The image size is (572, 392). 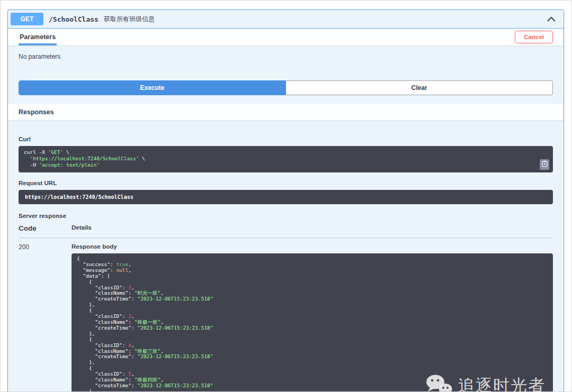 I want to click on curl-command-block: curl -X 'GET' \ 'https://localhost:7240/…, so click(x=286, y=159).